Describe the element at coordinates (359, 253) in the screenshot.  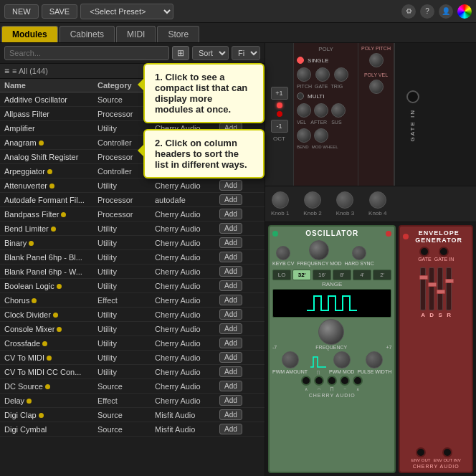
I see `hard-sync-knob` at that location.